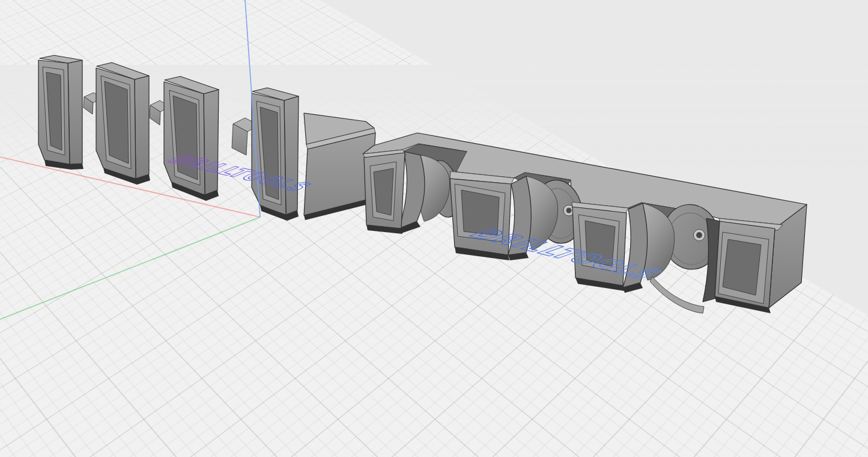  I want to click on bar-left-end-cap, so click(384, 192).